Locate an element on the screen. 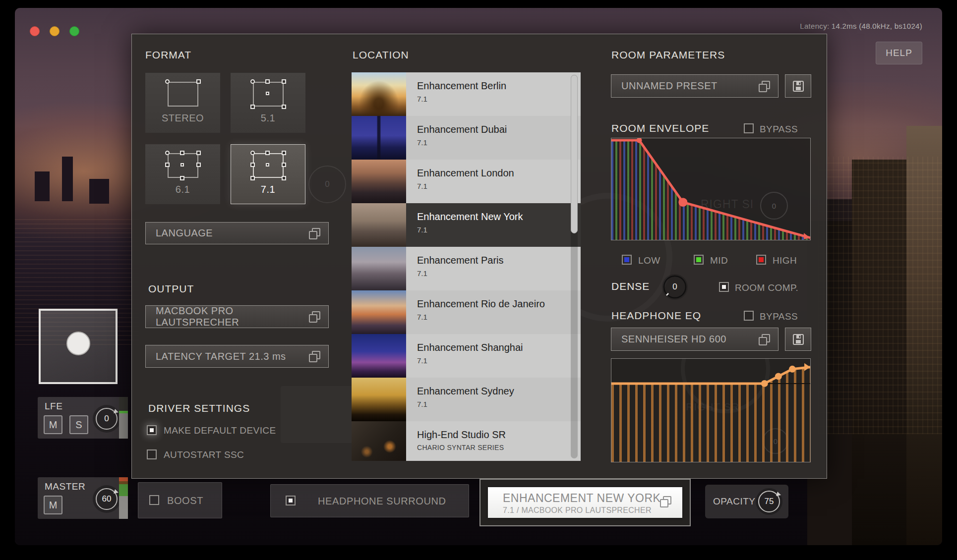 This screenshot has width=957, height=560. headphone-eq-title: HEADPHONE EQ is located at coordinates (657, 316).